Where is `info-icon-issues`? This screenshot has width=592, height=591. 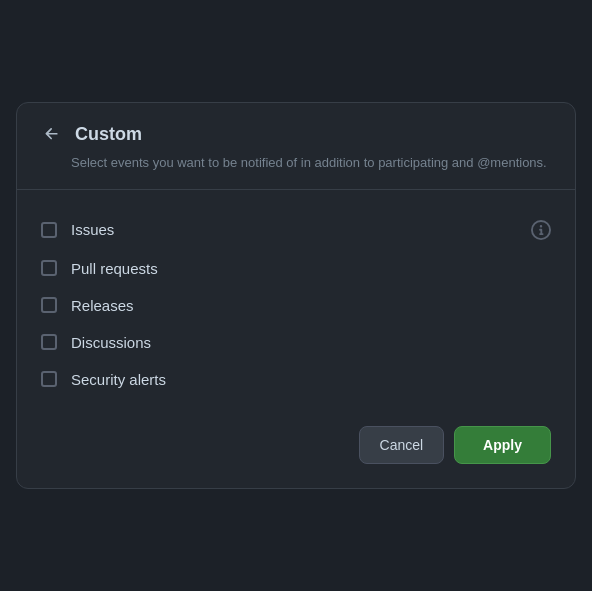
info-icon-issues is located at coordinates (541, 230).